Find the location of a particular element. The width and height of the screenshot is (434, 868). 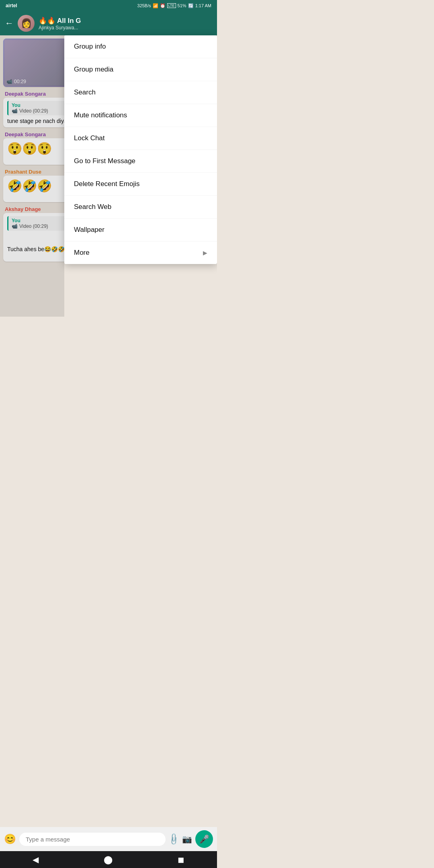

menu-item-group-info: Group info is located at coordinates (141, 47).